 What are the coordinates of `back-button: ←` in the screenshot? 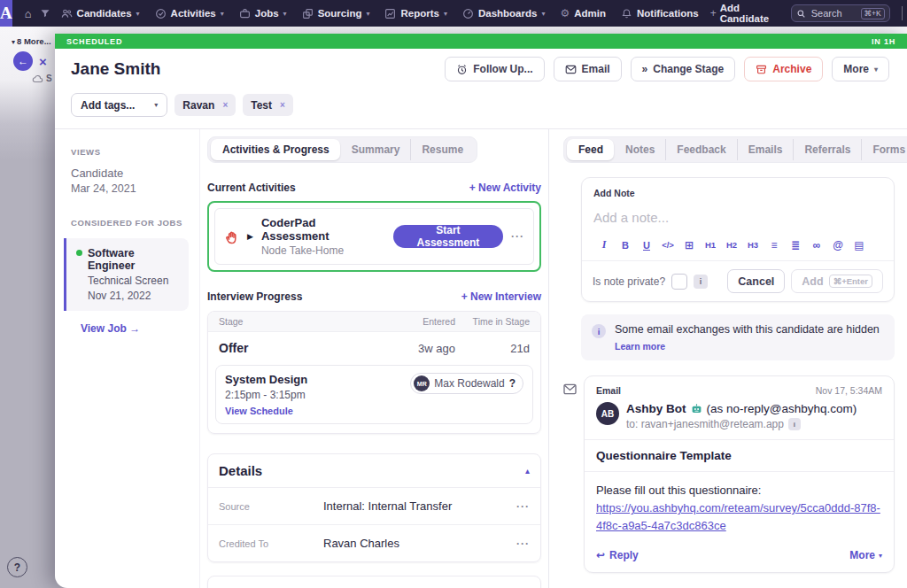 It's located at (23, 61).